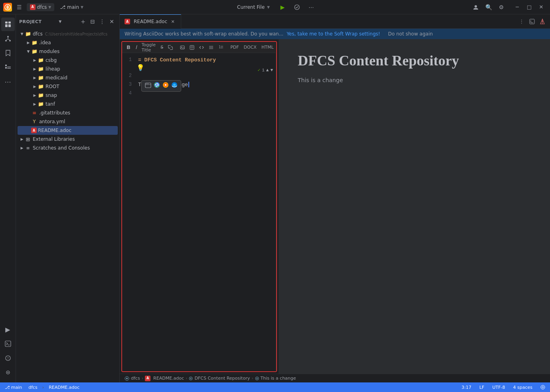 The width and height of the screenshot is (550, 392). I want to click on tree-item-csbg: ▶ 📁 csbg, so click(68, 60).